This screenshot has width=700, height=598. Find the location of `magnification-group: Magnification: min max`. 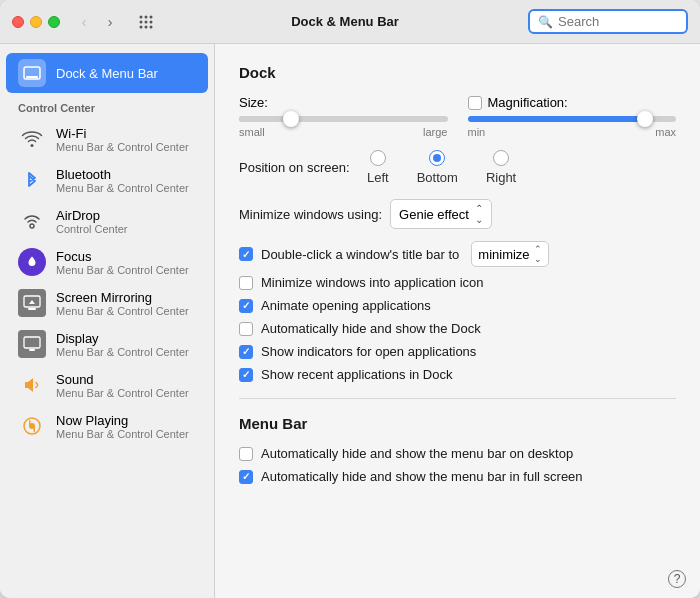

magnification-group: Magnification: min max is located at coordinates (572, 116).